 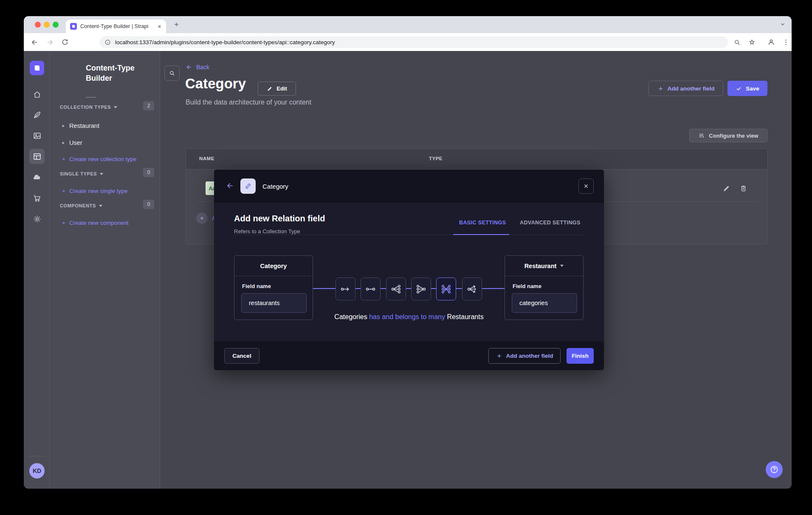 I want to click on modal-footer: Cancel Add another field Finish, so click(x=409, y=356).